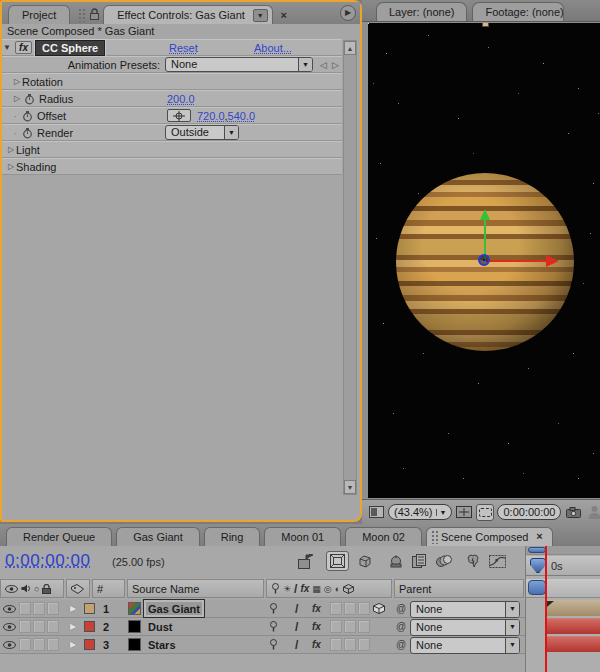 This screenshot has width=600, height=672. What do you see at coordinates (239, 64) in the screenshot?
I see `animation-presets-dropdown: None ▼` at bounding box center [239, 64].